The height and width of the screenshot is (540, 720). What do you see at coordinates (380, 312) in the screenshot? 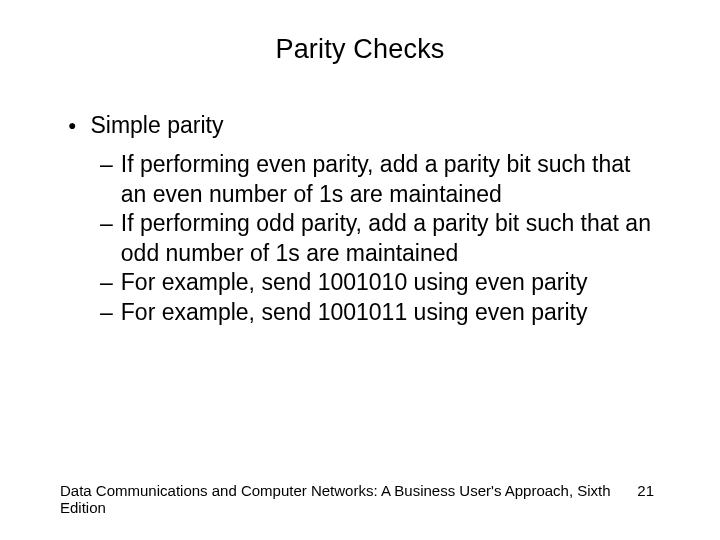
I see `bullet-level2: – For example, send 1001011 using even p…` at bounding box center [380, 312].